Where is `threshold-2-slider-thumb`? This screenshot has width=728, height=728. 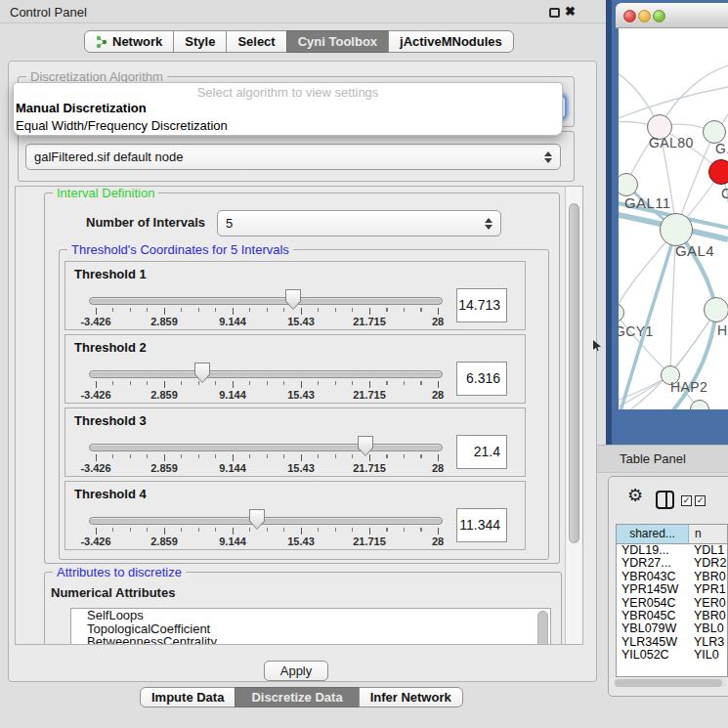
threshold-2-slider-thumb is located at coordinates (202, 373).